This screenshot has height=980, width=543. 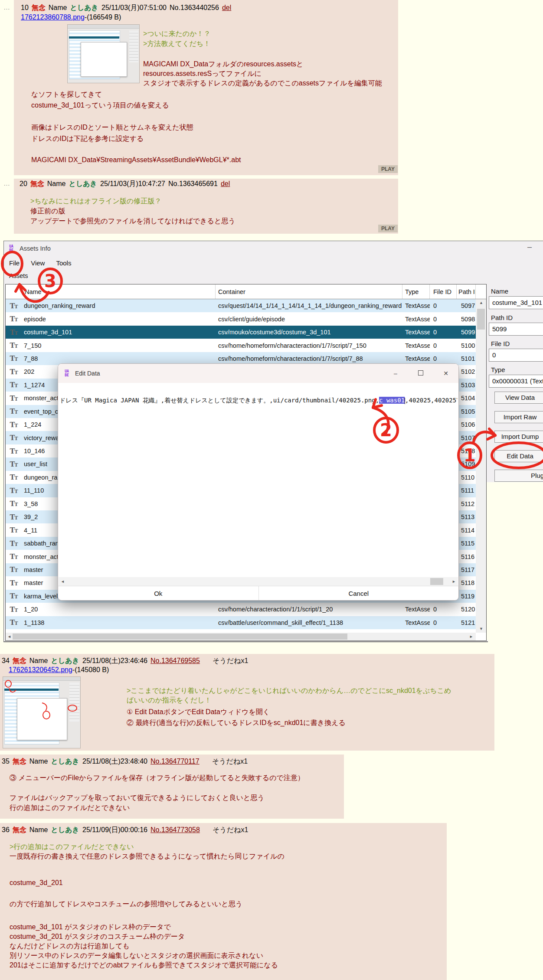 I want to click on table-row: TT dungeon_ranking_reward csv/quest/14/1…, so click(x=241, y=306).